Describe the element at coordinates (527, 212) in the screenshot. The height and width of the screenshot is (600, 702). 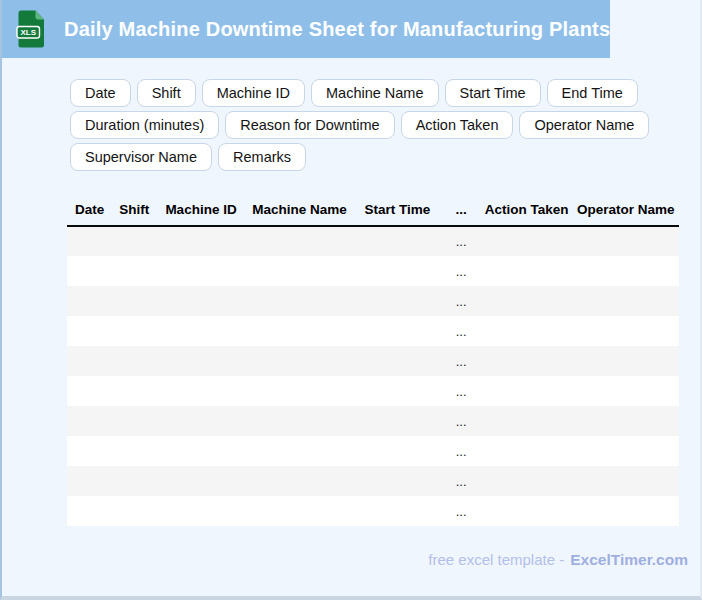
I see `column-header: Action Taken` at that location.